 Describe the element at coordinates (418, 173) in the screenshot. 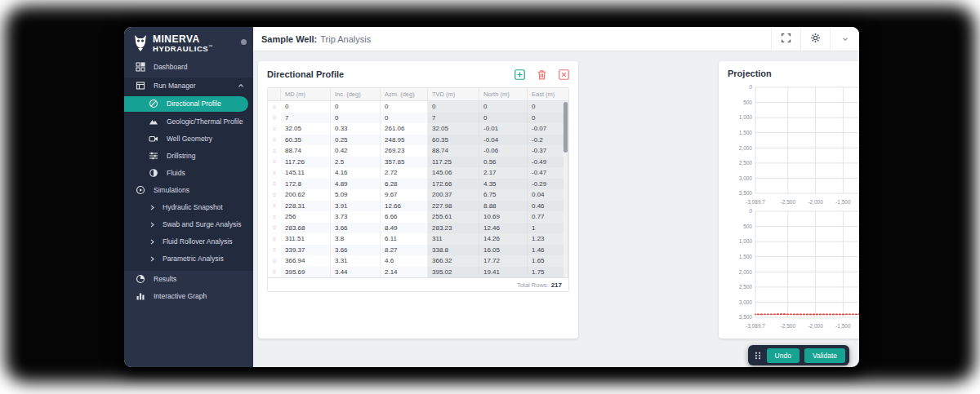

I see `table-row: 145.114.162.72145.062.17-0.47` at that location.